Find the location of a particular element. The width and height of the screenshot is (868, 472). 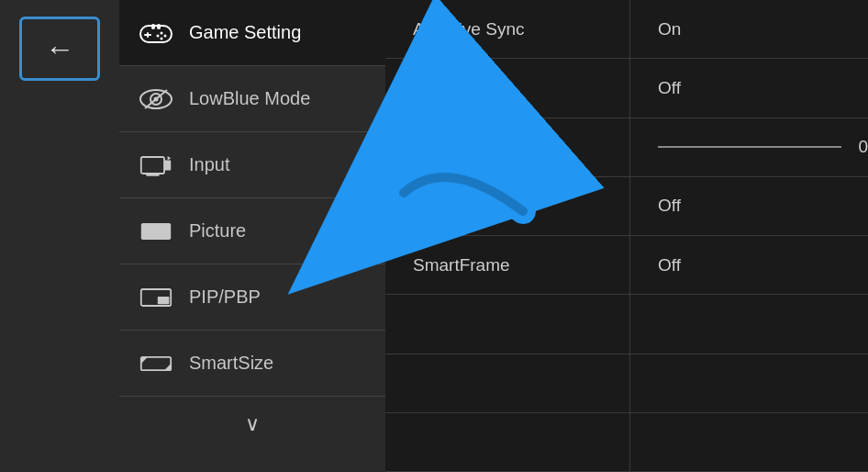

sidebar-item-input: Input is located at coordinates (252, 165).